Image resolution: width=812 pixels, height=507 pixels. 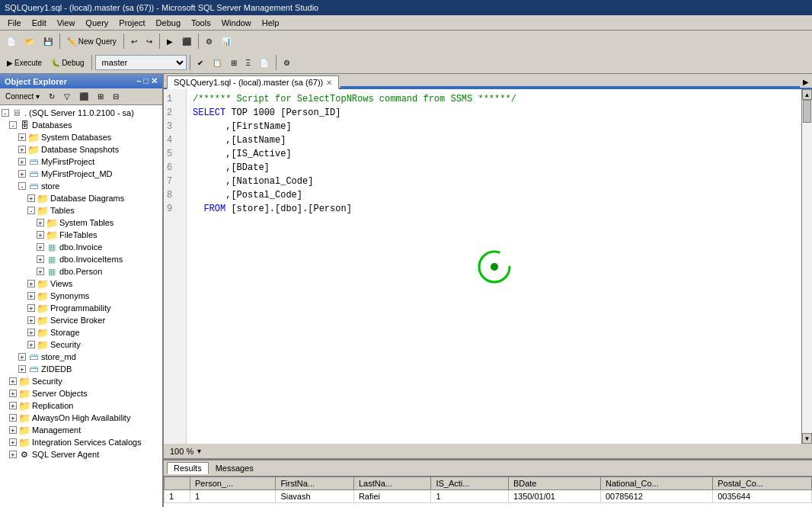 What do you see at coordinates (24, 63) in the screenshot?
I see `execute-btn: ▶ Execute` at bounding box center [24, 63].